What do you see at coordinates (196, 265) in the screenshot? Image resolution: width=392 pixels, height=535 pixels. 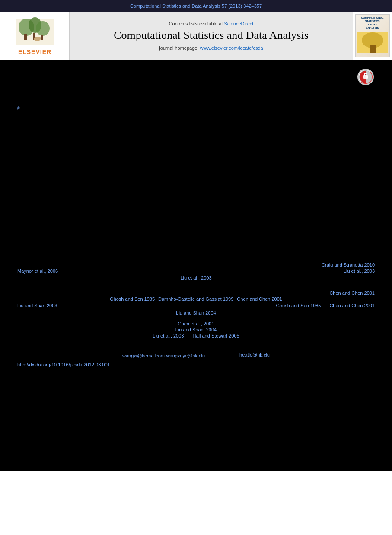 I see `ref-row-craig: Craig and Stranetta 2010` at bounding box center [196, 265].